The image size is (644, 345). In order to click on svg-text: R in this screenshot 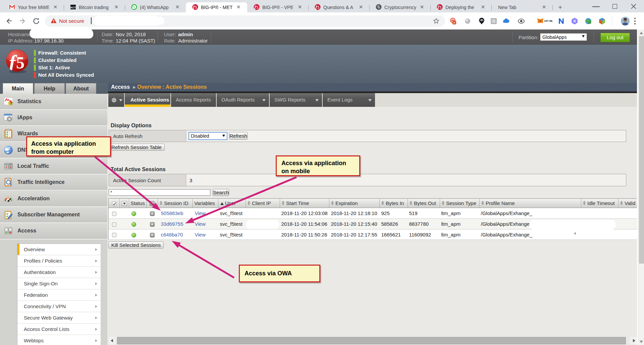, I will do `click(575, 21)`.